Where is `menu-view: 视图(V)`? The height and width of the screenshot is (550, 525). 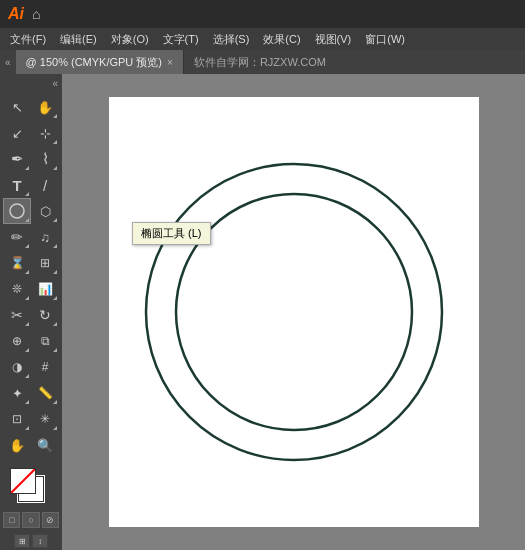 menu-view: 视图(V) is located at coordinates (334, 40).